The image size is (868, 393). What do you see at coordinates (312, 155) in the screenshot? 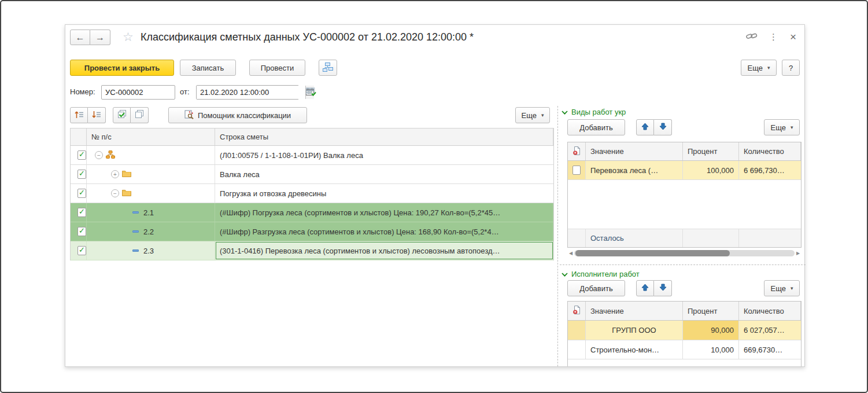
I see `tree-row-estimate: ✓ − (Л01:00575 / 1-1-108-1-01РИ) Валка л…` at bounding box center [312, 155].